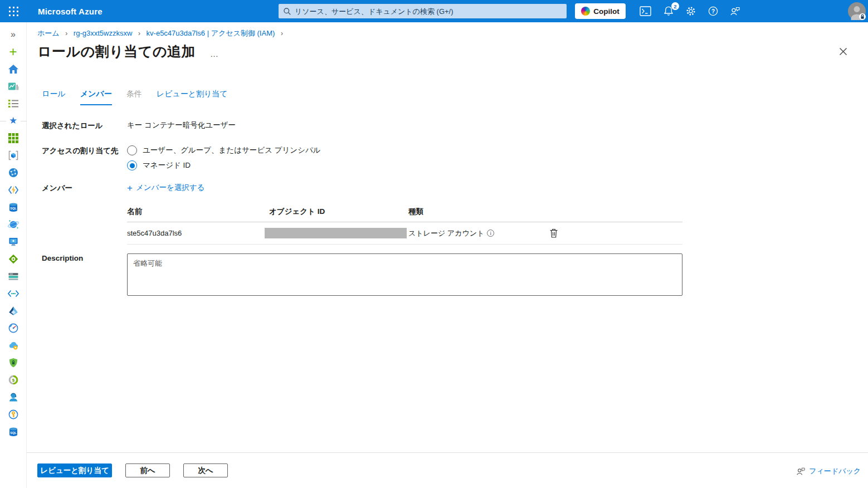 This screenshot has height=488, width=868. Describe the element at coordinates (645, 11) in the screenshot. I see `cloud-shell-button` at that location.